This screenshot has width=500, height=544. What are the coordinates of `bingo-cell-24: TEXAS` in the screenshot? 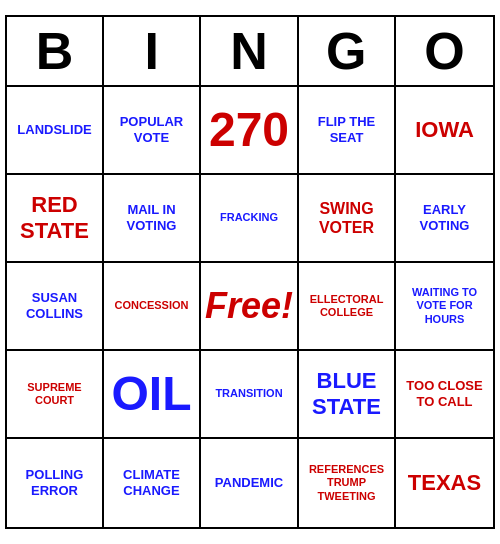 It's located at (444, 483).